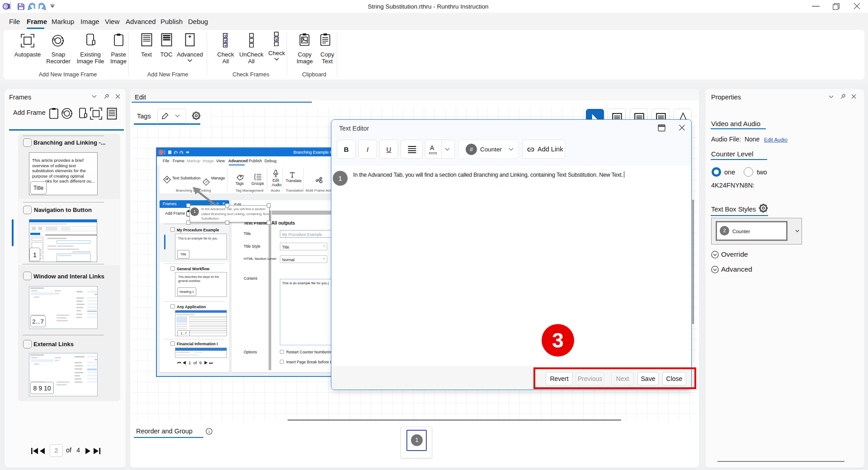 The height and width of the screenshot is (470, 868). I want to click on svg-text: R, so click(6, 6).